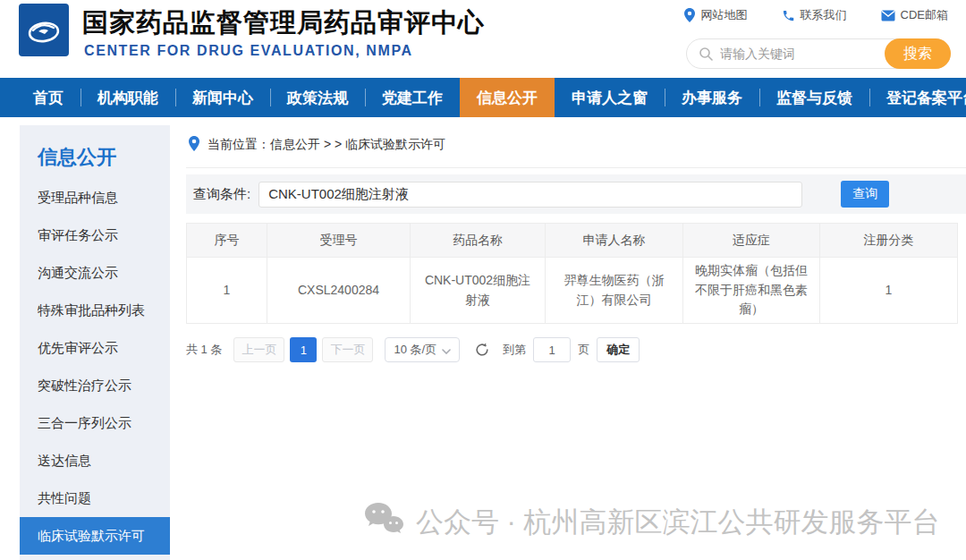 The height and width of the screenshot is (560, 966). What do you see at coordinates (95, 343) in the screenshot?
I see `sidebar: 信息公开 受理品种信息 审评任务公示 沟通交流公示 特殊审批品种列表 优先审评公…` at bounding box center [95, 343].